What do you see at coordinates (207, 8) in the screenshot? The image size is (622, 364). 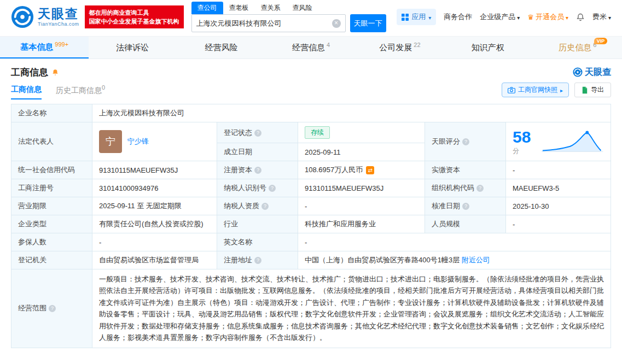 I see `search-tab-company: 查公司` at bounding box center [207, 8].